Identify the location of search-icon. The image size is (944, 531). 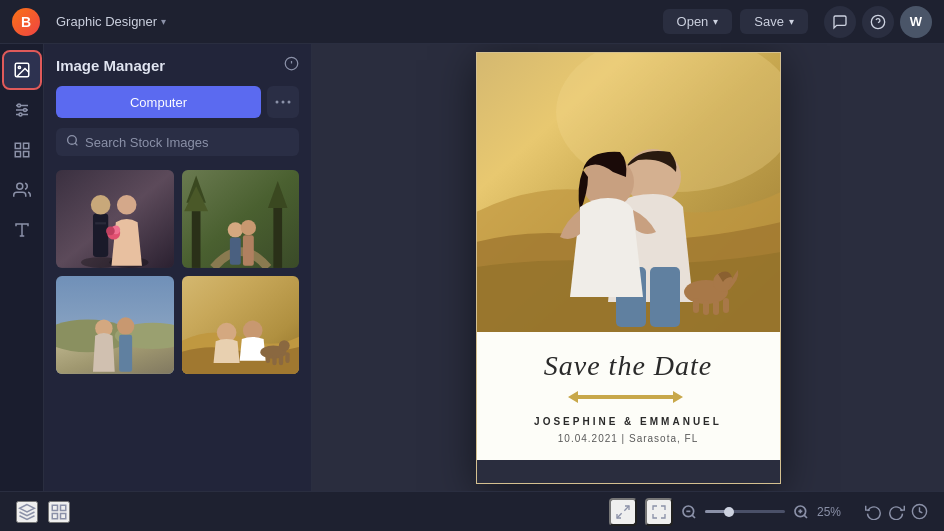
(72, 142).